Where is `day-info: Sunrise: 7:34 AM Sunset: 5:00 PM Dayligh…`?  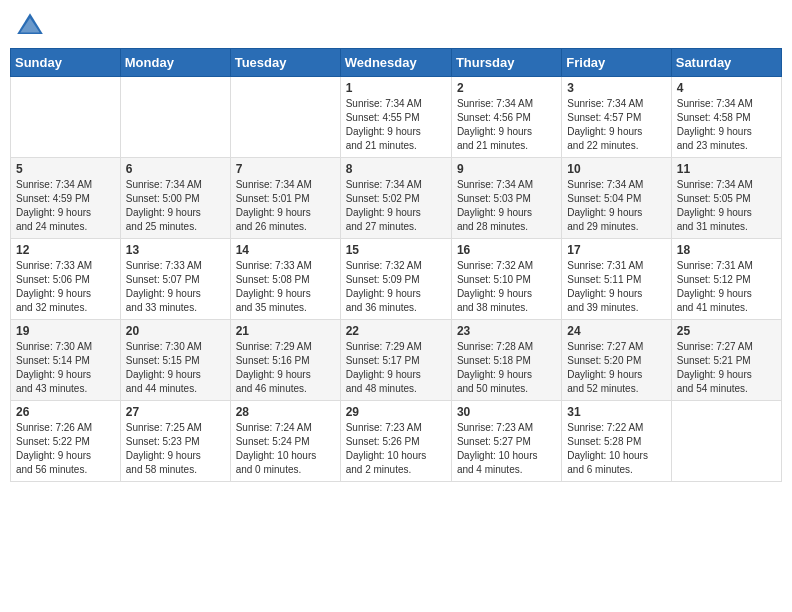 day-info: Sunrise: 7:34 AM Sunset: 5:00 PM Dayligh… is located at coordinates (176, 206).